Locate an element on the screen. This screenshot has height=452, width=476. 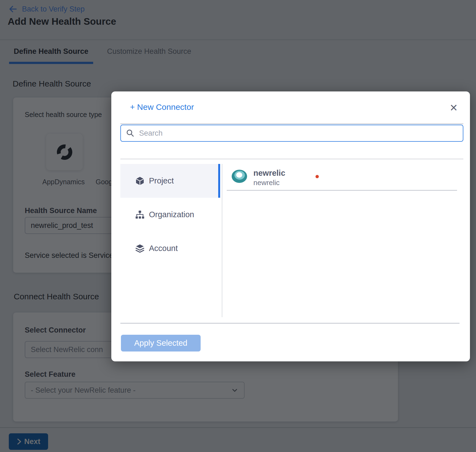
search-input is located at coordinates (301, 133).